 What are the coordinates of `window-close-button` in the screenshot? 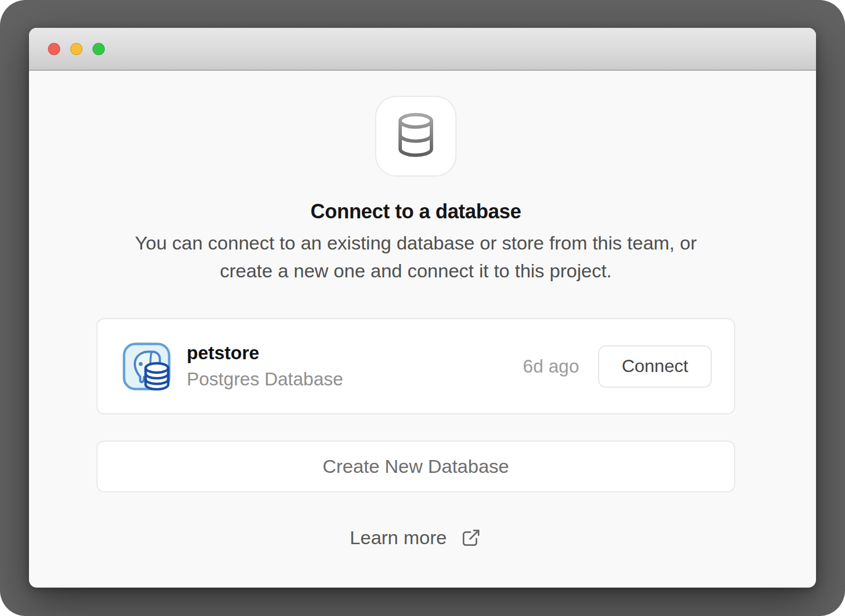 It's located at (54, 49).